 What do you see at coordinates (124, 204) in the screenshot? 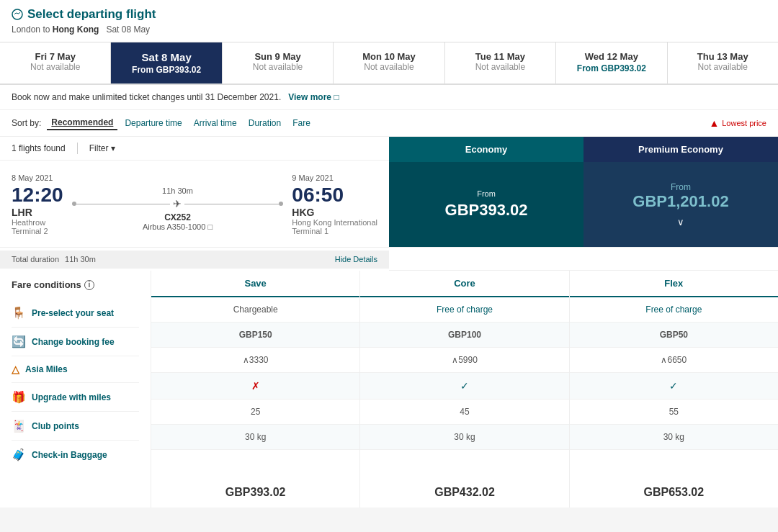
I see `duration-line-inner` at bounding box center [124, 204].